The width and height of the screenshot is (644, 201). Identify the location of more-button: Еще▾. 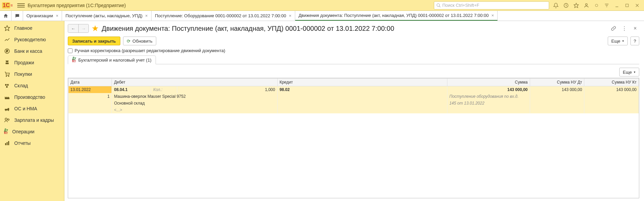
(618, 41).